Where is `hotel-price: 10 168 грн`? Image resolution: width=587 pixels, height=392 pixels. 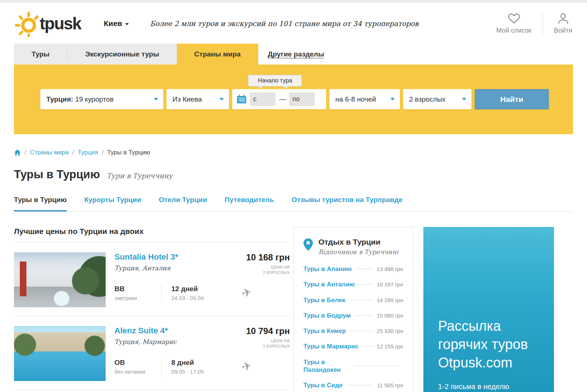 hotel-price: 10 168 грн is located at coordinates (268, 257).